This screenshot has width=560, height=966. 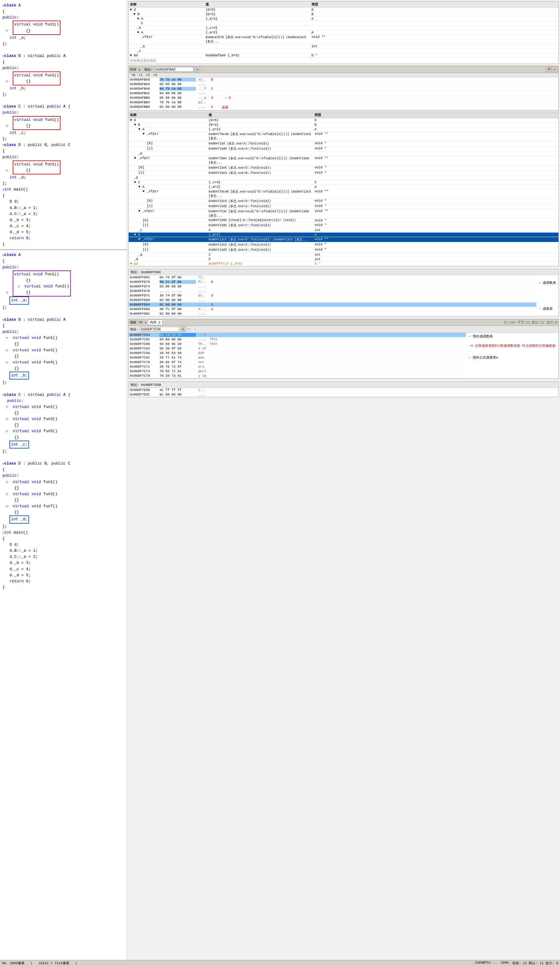 I want to click on mem-row-3: 0x00DAFBA8 84 7b ca 00 ...T C, so click(x=343, y=89).